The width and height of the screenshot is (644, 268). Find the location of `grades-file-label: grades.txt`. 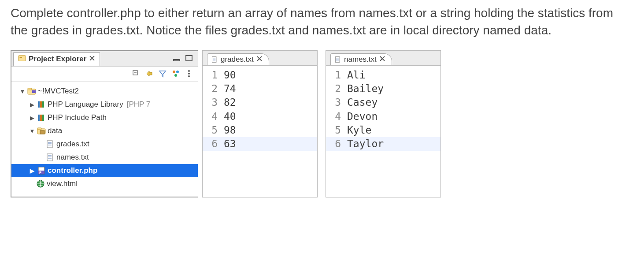

grades-file-label: grades.txt is located at coordinates (73, 144).